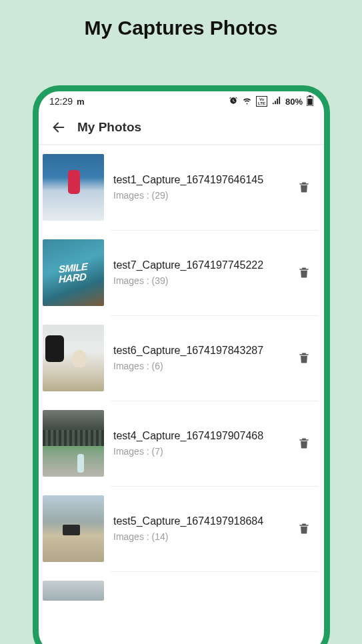  I want to click on item-subtitle: Images : (29), so click(203, 195).